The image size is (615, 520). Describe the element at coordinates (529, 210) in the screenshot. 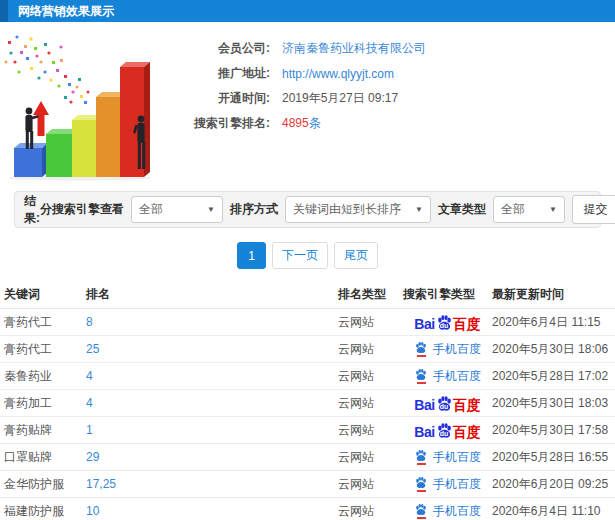

I see `article-type-select: 全部 ▼` at that location.